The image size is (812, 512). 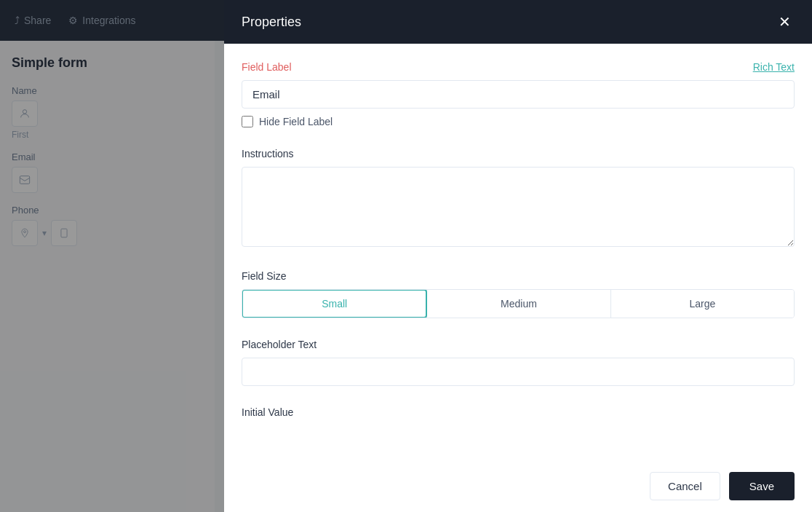 What do you see at coordinates (518, 276) in the screenshot?
I see `field-size-label: Field Size` at bounding box center [518, 276].